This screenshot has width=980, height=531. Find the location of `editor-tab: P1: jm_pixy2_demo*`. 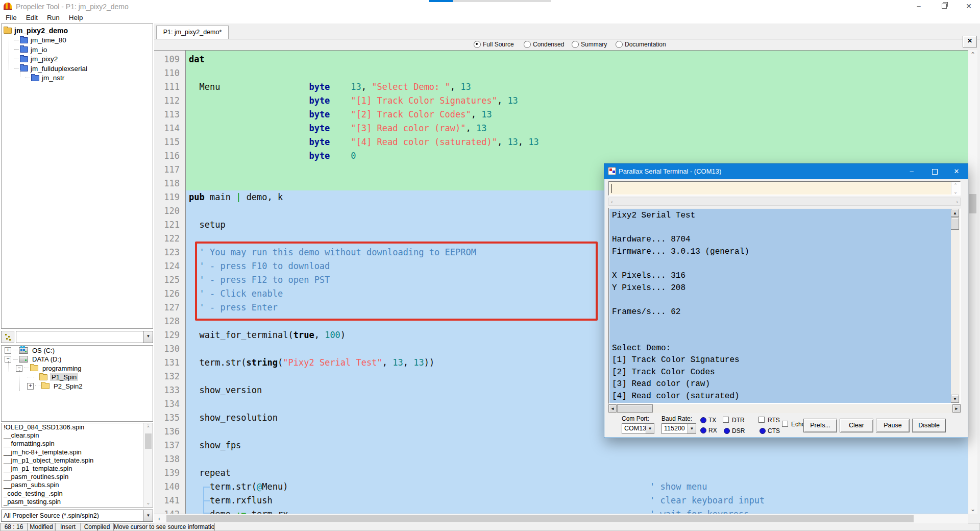

editor-tab: P1: jm_pixy2_demo* is located at coordinates (192, 32).